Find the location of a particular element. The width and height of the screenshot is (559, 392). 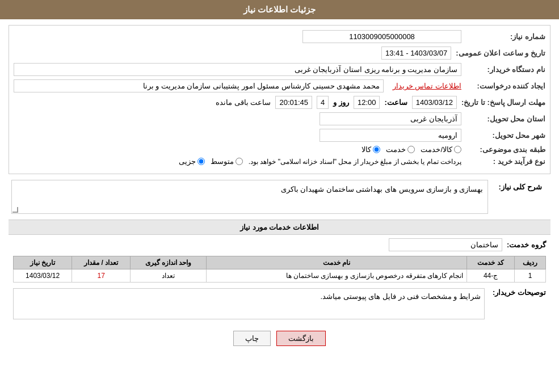

page-header: جزئیات اطلاعات نیاز is located at coordinates (279, 10).